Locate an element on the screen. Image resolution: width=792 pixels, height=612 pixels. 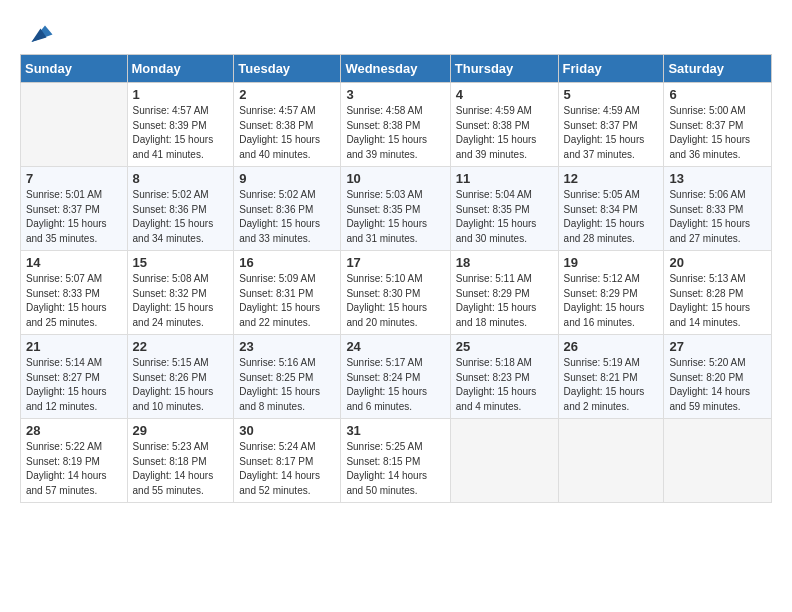
day-info: Sunrise: 5:09 AMSunset: 8:31 PMDaylight:… is located at coordinates (287, 301).